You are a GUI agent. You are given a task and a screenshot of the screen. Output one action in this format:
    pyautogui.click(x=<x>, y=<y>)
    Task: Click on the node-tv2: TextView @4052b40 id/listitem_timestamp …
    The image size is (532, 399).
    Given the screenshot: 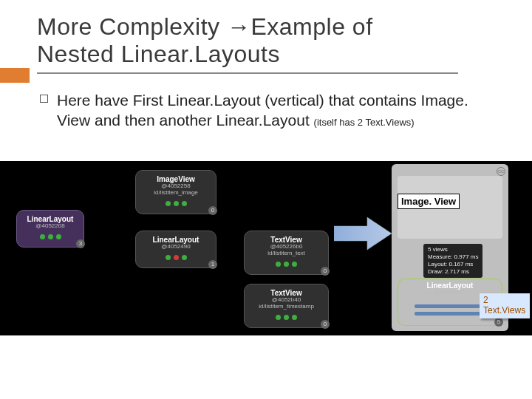 What is the action you would take?
    pyautogui.click(x=287, y=306)
    